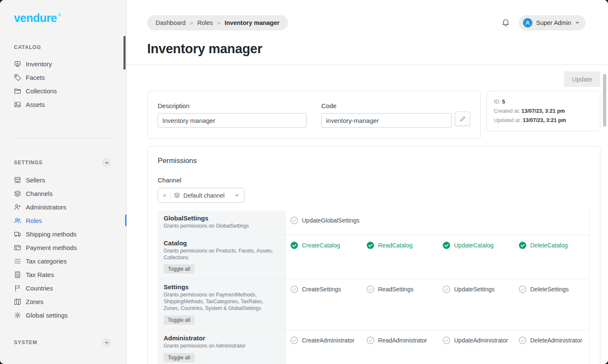  I want to click on permission-group-info: Settings Grants permissions on PaymentMe…, so click(222, 304).